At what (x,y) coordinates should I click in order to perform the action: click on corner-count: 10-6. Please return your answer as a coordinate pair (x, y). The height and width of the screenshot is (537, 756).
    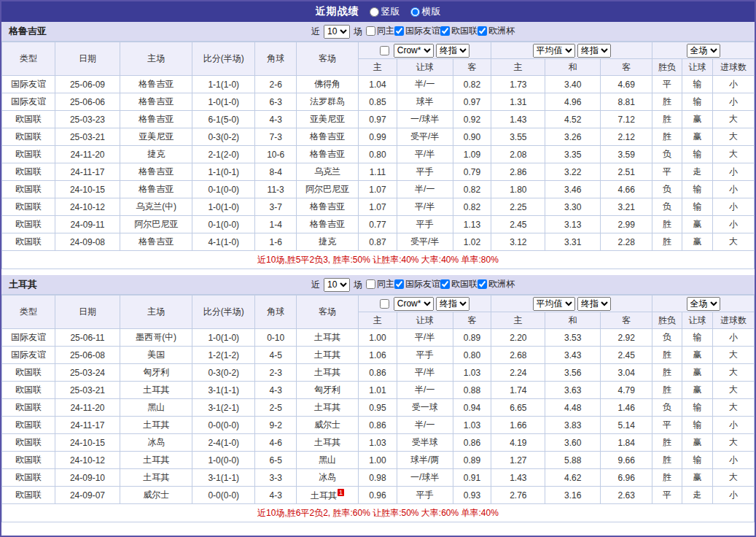
    Looking at the image, I should click on (276, 155).